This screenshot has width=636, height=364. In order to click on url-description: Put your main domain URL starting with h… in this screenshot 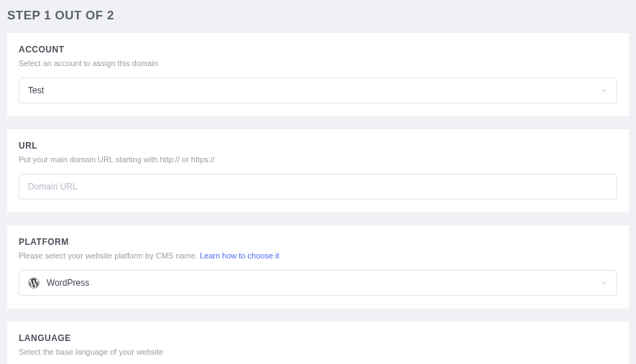, I will do `click(318, 159)`.